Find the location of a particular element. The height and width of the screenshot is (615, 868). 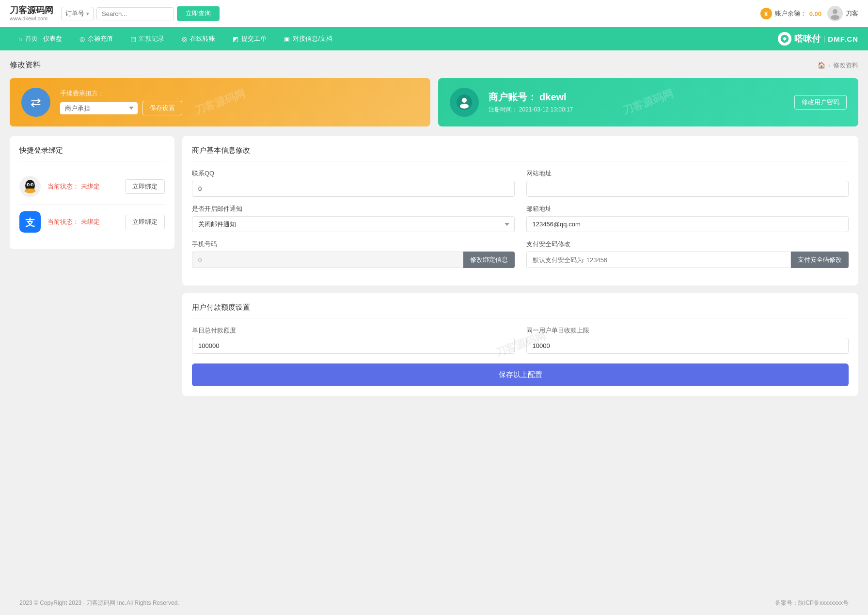

nav-label-transfer: 在线转账 is located at coordinates (203, 39).